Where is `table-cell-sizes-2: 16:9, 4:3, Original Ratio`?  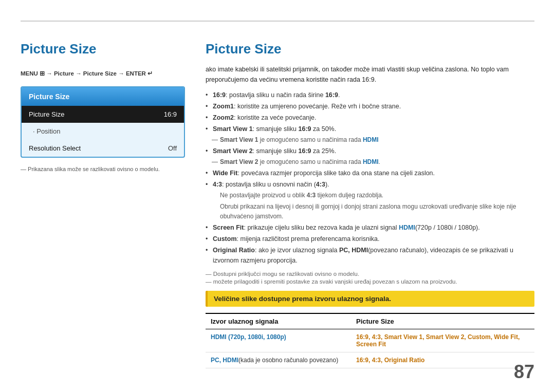
table-cell-sizes-2: 16:9, 4:3, Original Ratio is located at coordinates (443, 360).